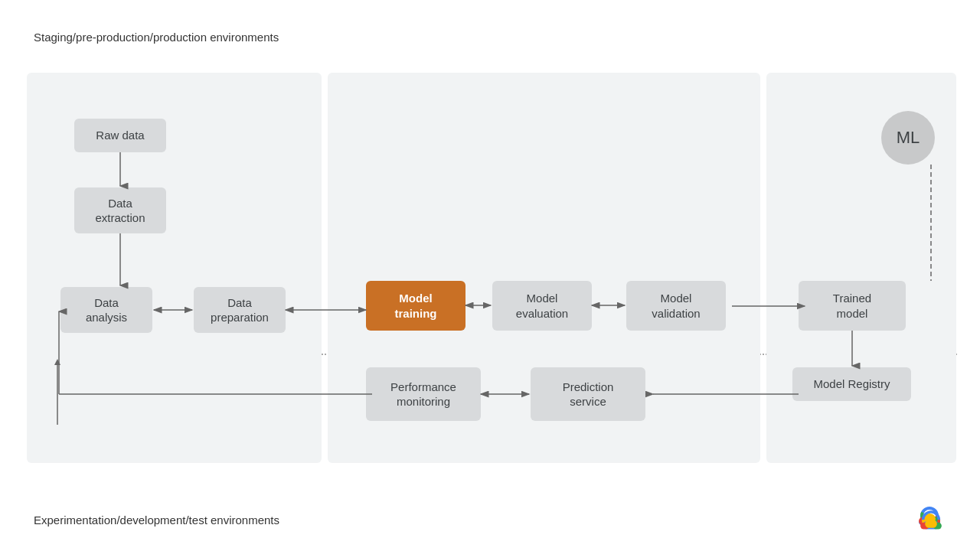  What do you see at coordinates (908, 138) in the screenshot?
I see `ml-circle: ML` at bounding box center [908, 138].